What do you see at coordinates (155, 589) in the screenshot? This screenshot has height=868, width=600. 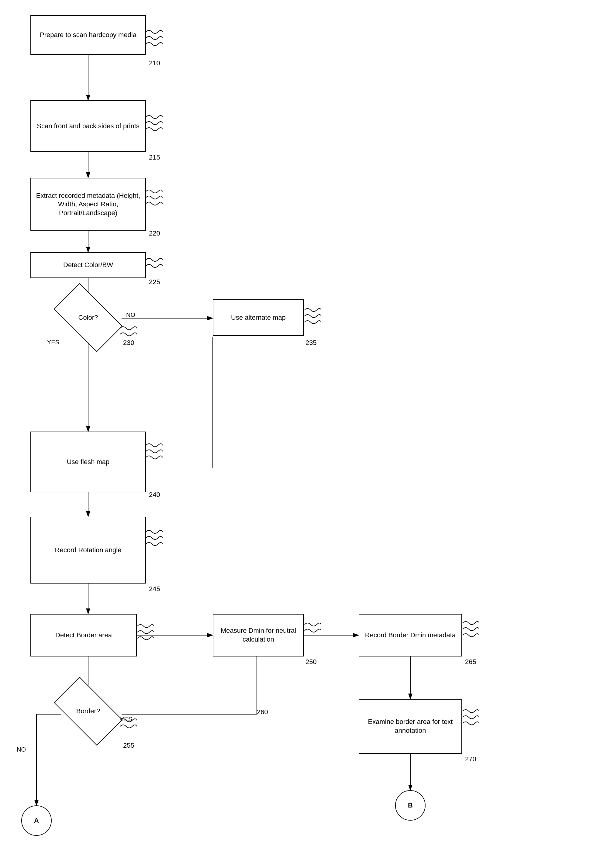 I see `step-num-245: 245` at bounding box center [155, 589].